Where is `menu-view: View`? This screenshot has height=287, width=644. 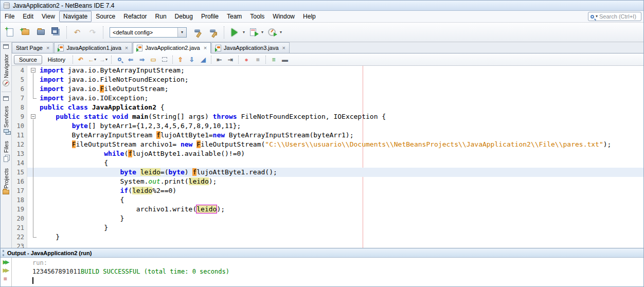 menu-view: View is located at coordinates (48, 16).